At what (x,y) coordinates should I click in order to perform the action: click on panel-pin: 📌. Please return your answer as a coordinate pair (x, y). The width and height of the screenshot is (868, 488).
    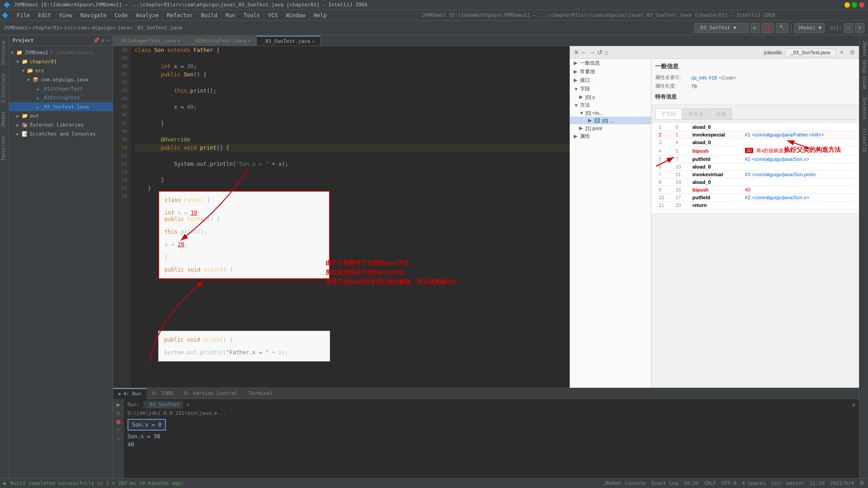
    Looking at the image, I should click on (96, 41).